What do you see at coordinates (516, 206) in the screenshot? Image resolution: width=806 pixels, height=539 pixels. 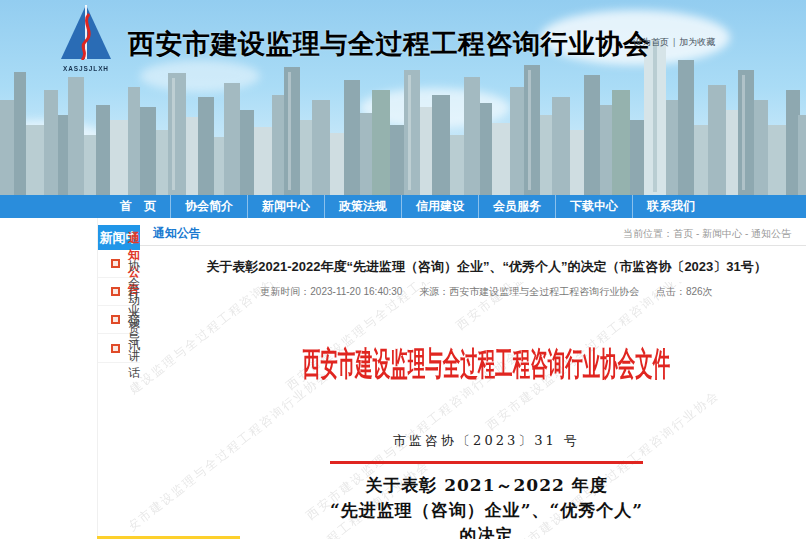 I see `nav-item-member: 会员服务` at bounding box center [516, 206].